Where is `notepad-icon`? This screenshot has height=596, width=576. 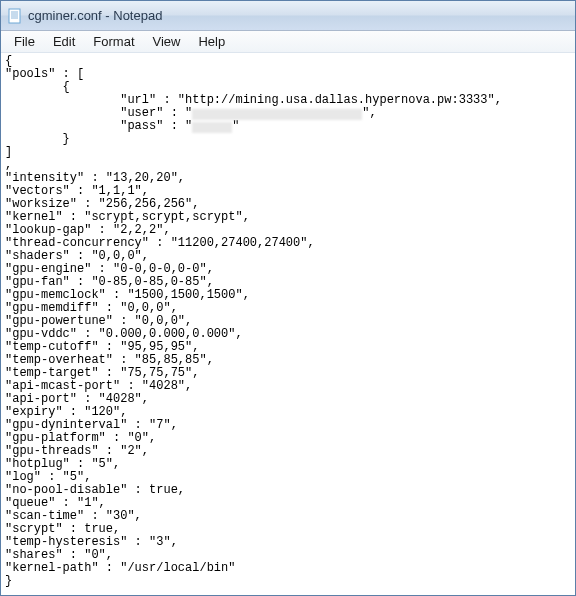
notepad-icon is located at coordinates (15, 16).